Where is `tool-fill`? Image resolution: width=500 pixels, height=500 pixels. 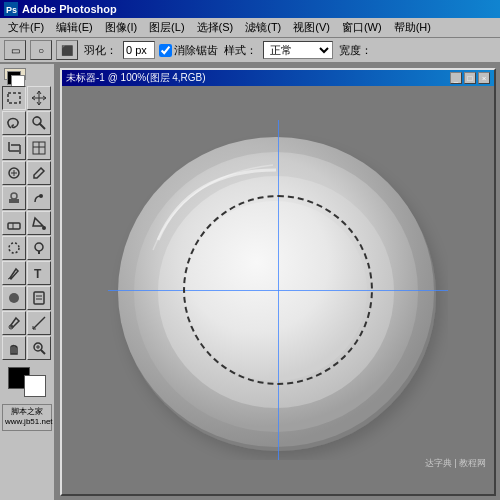 tool-fill is located at coordinates (39, 223).